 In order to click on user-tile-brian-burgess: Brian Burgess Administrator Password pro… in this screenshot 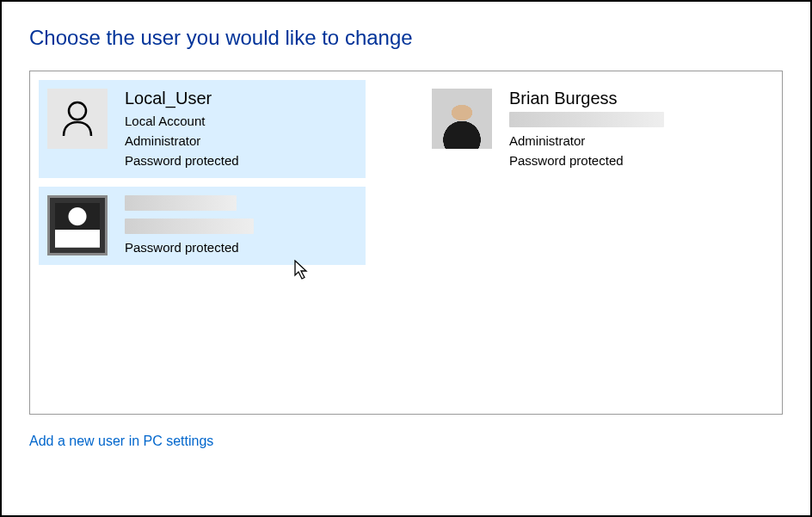, I will do `click(587, 129)`.